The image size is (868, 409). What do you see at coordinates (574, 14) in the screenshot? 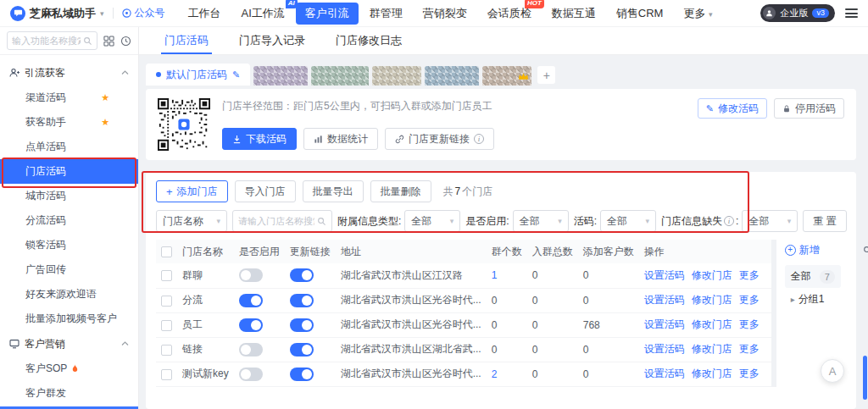
I see `nav-item-data-connect: 数据互通` at bounding box center [574, 14].